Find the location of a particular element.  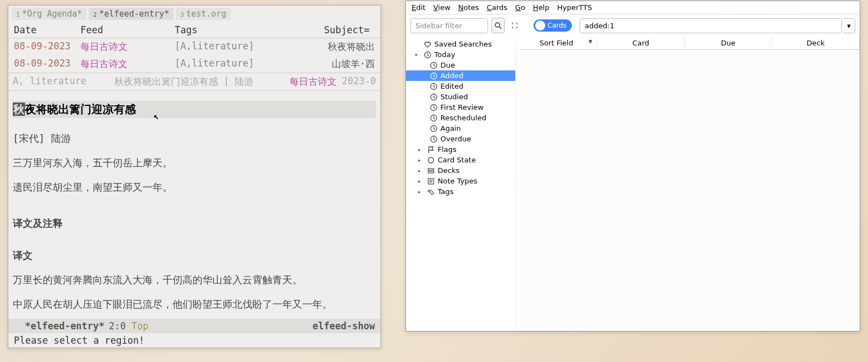

tree-item-label: Decks is located at coordinates (448, 171).